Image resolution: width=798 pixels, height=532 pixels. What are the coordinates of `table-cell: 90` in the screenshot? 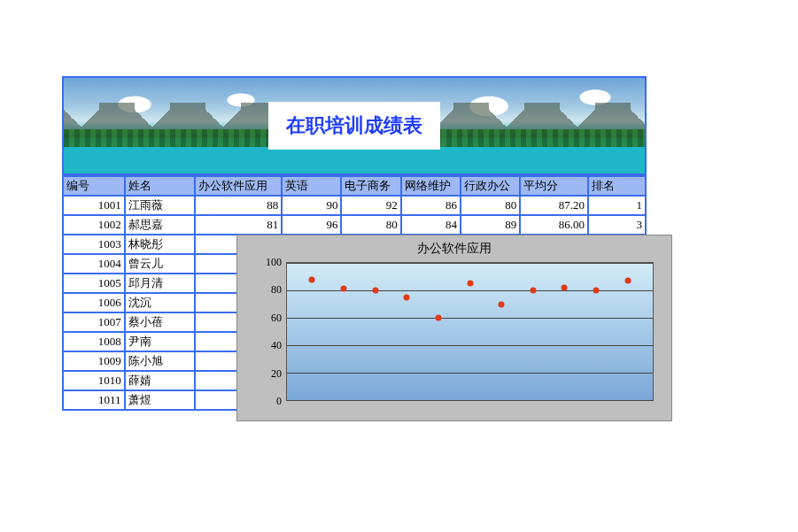 It's located at (312, 205).